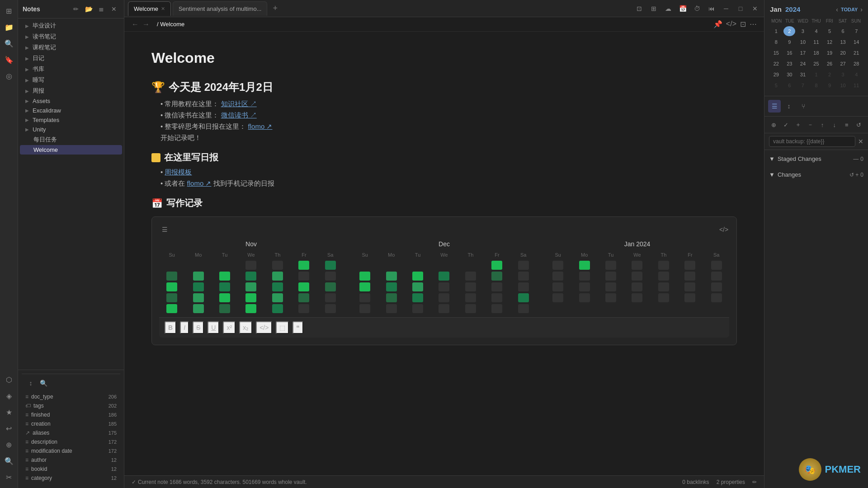 This screenshot has width=868, height=488. What do you see at coordinates (776, 42) in the screenshot?
I see `cal-day-8: 8` at bounding box center [776, 42].